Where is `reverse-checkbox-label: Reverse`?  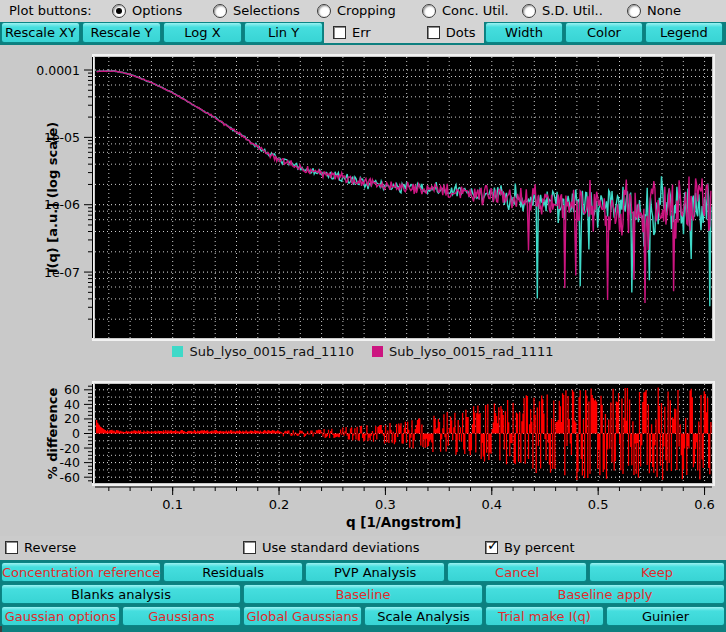
reverse-checkbox-label: Reverse is located at coordinates (50, 548).